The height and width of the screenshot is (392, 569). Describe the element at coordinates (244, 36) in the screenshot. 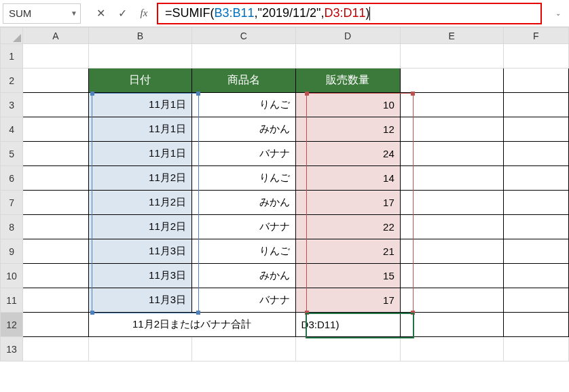

I see `col-header-c: C` at that location.